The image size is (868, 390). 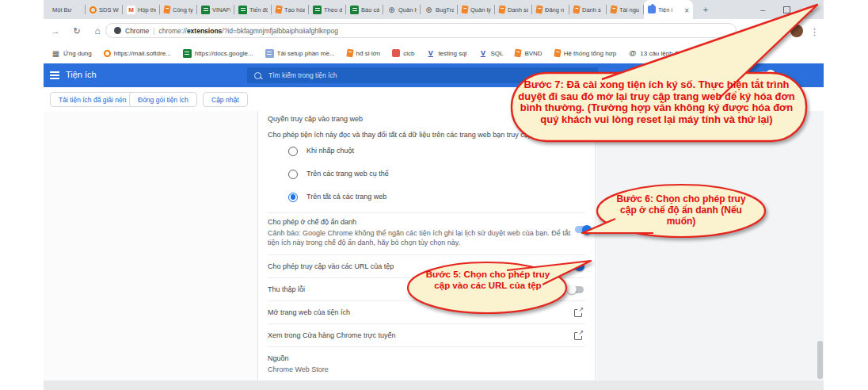 I want to click on bookmark-item: https://mail.softdre..., so click(x=138, y=54).